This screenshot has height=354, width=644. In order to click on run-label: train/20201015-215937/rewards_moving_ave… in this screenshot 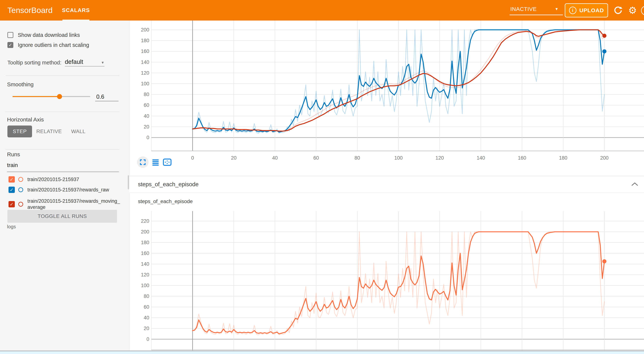, I will do `click(75, 204)`.